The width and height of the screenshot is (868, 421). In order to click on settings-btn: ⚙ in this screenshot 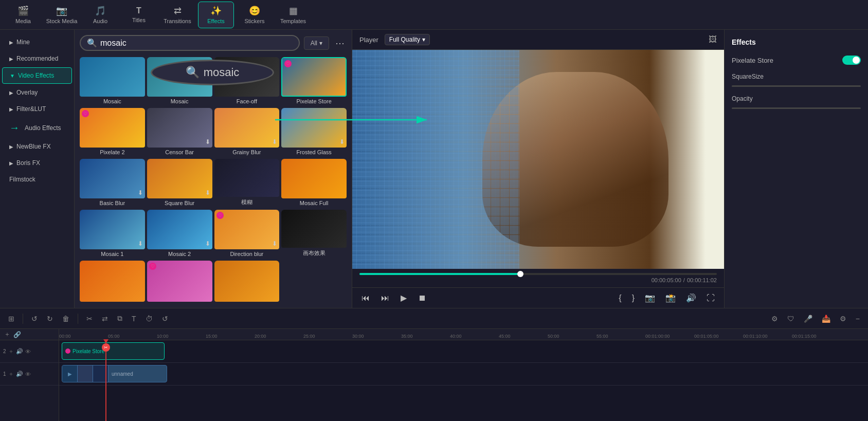, I will do `click(774, 319)`.